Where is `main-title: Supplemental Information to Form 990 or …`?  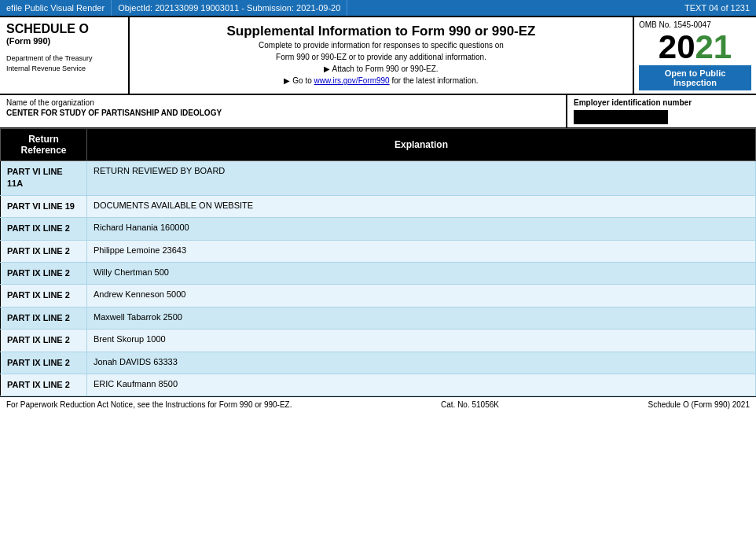 main-title: Supplemental Information to Form 990 or … is located at coordinates (381, 31).